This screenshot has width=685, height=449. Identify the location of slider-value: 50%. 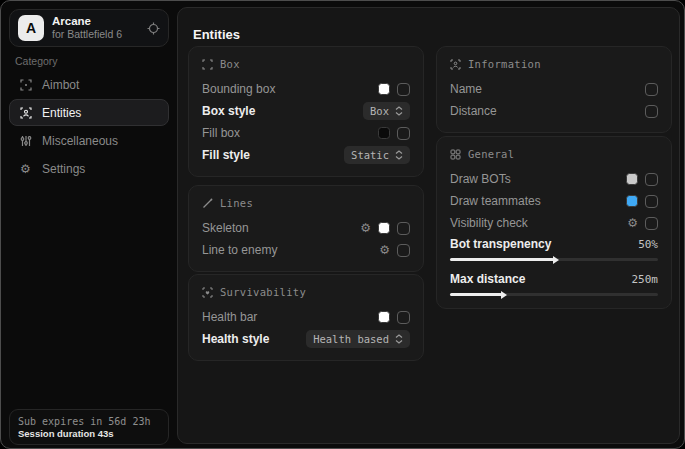
(648, 244).